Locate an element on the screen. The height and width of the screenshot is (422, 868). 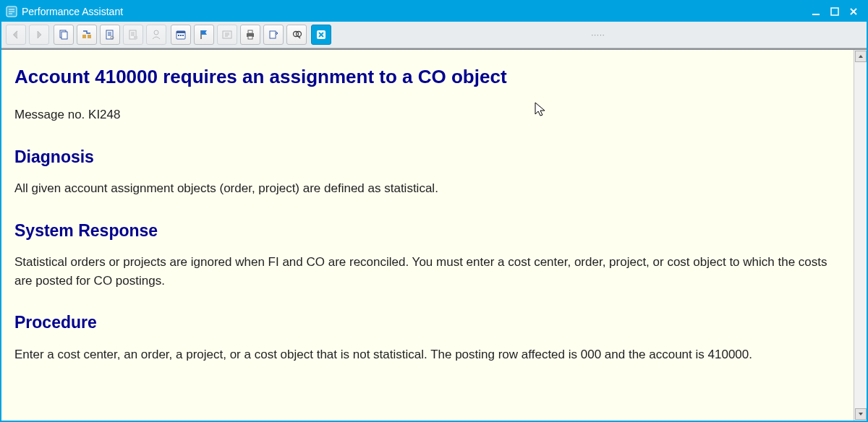
toolbar: ····· is located at coordinates (434, 35).